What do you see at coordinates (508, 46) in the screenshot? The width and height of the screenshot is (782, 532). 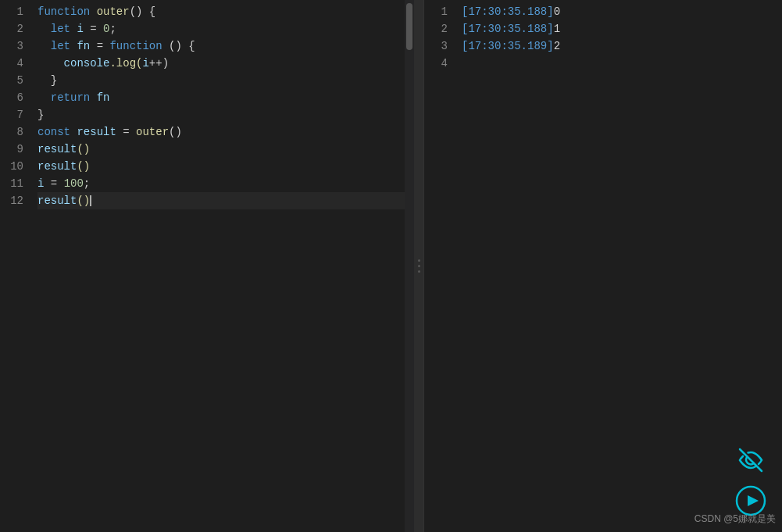 I see `console-timestamp: [17:30:35.189]` at bounding box center [508, 46].